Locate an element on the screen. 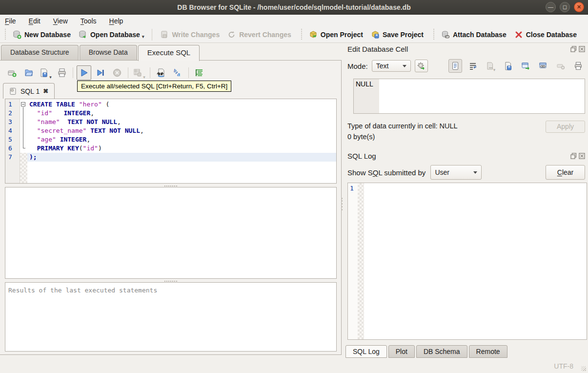 This screenshot has height=373, width=588. set-null-button is located at coordinates (561, 66).